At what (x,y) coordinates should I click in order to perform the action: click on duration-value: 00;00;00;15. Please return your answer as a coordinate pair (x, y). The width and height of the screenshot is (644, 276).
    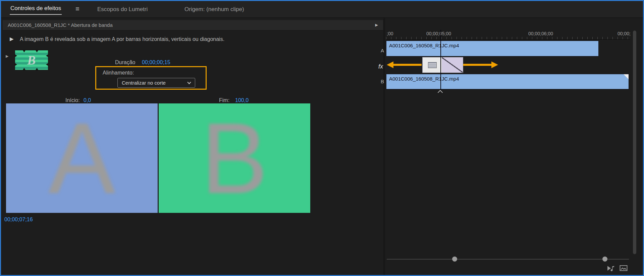
    Looking at the image, I should click on (156, 62).